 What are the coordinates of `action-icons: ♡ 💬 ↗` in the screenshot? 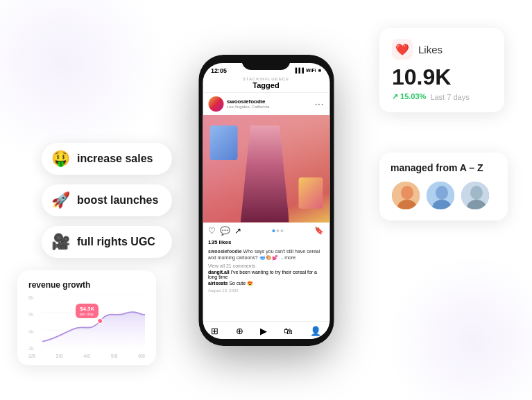 It's located at (225, 231).